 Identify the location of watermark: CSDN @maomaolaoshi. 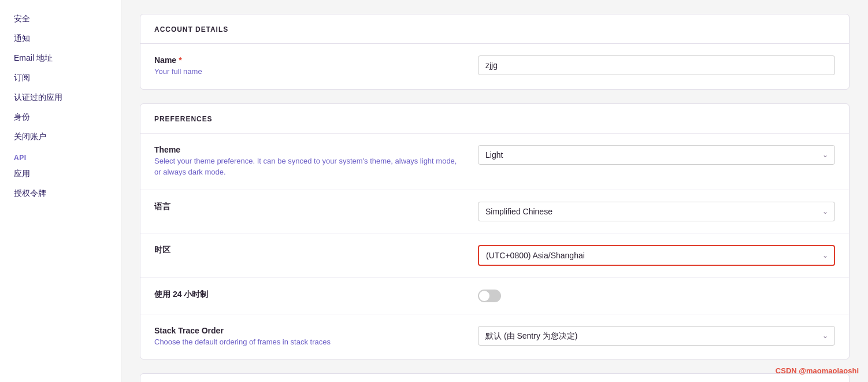
(817, 371).